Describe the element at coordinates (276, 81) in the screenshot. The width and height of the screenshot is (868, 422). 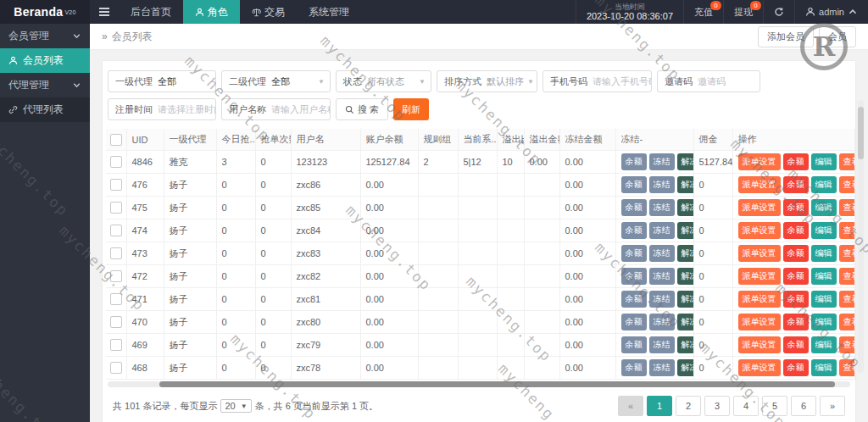
I see `filter-agent2-select: 二级代理 全部 ▼` at that location.